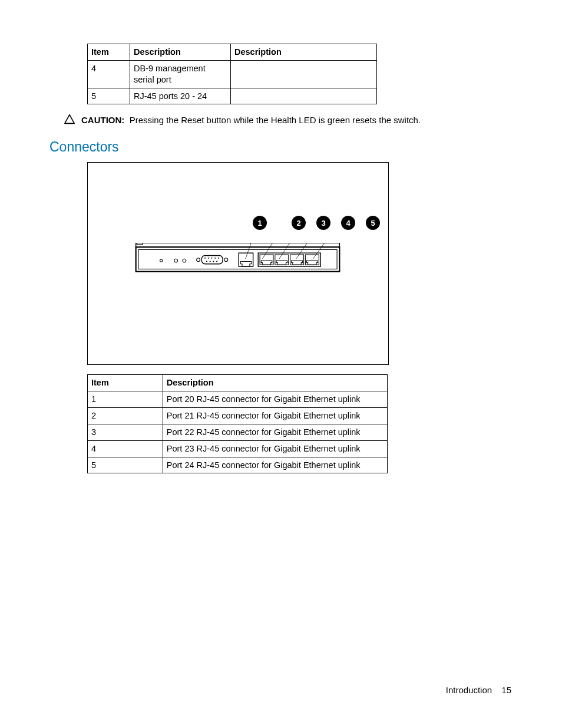 The image size is (562, 728). What do you see at coordinates (238, 465) in the screenshot?
I see `table-row: 5 Port 24 RJ-45 connector for Gigabit Et…` at bounding box center [238, 465].